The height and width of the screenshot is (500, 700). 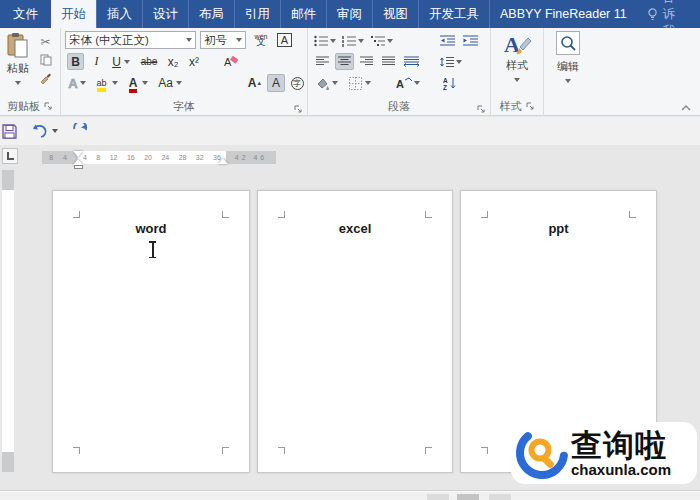 What do you see at coordinates (48, 106) in the screenshot?
I see `clipboard-dialog-launcher-icon` at bounding box center [48, 106].